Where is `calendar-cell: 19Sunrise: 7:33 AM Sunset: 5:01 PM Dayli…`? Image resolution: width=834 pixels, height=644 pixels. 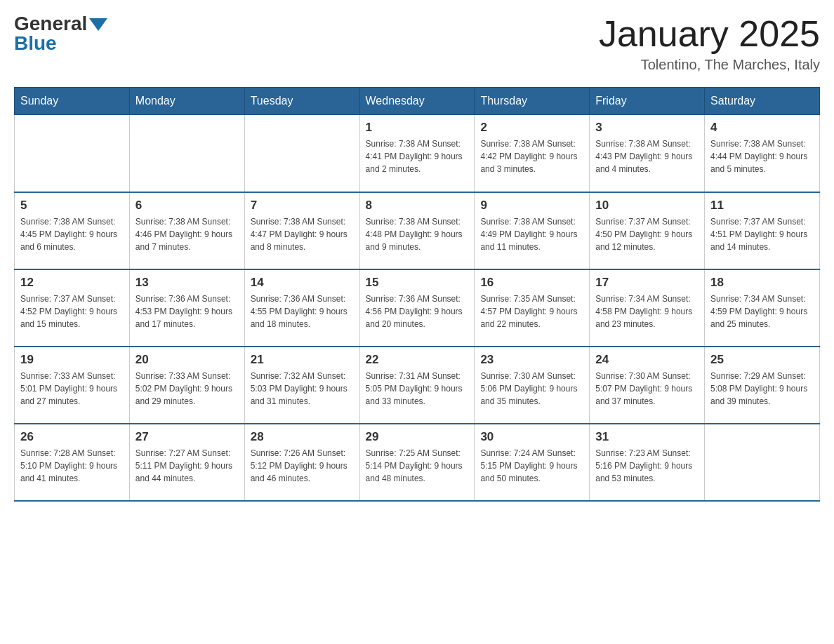 calendar-cell: 19Sunrise: 7:33 AM Sunset: 5:01 PM Dayli… is located at coordinates (72, 385).